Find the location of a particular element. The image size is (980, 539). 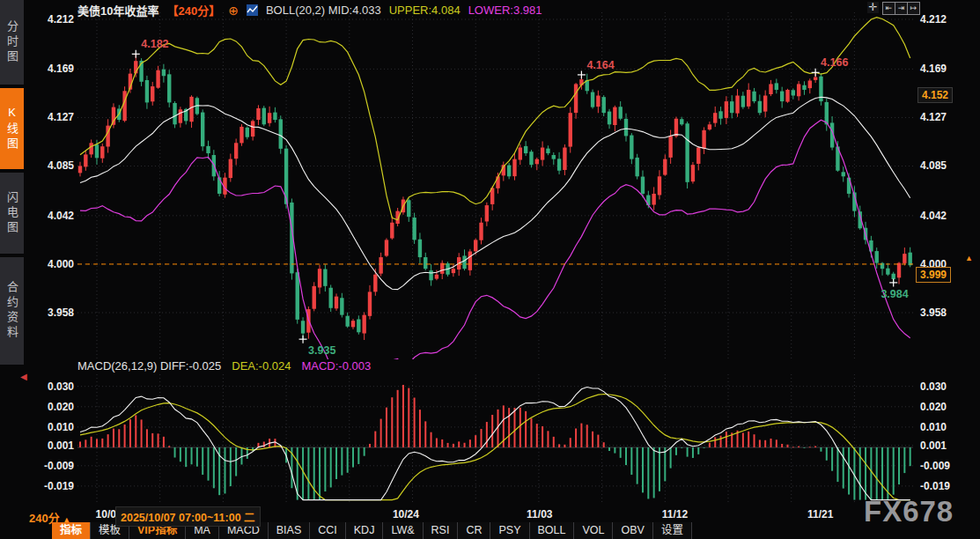

menu-item-16: 设置 is located at coordinates (673, 530).